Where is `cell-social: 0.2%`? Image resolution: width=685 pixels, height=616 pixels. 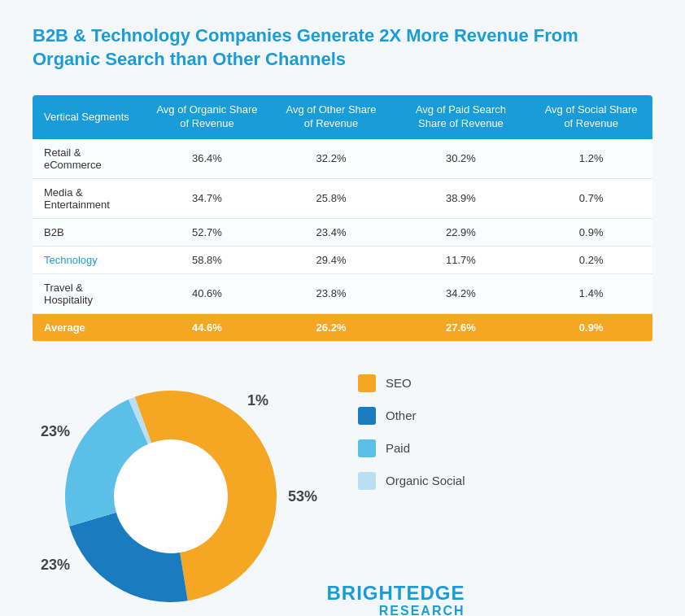 cell-social: 0.2% is located at coordinates (591, 260).